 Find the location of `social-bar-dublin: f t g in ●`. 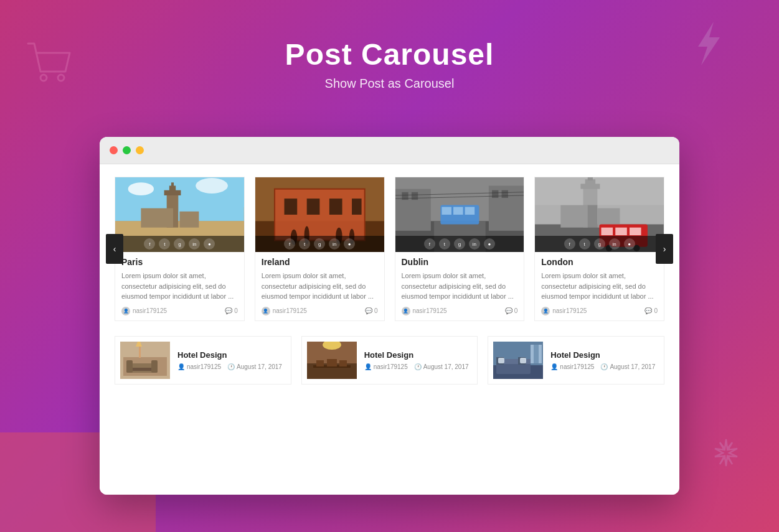

social-bar-dublin: f t g in ● is located at coordinates (460, 244).